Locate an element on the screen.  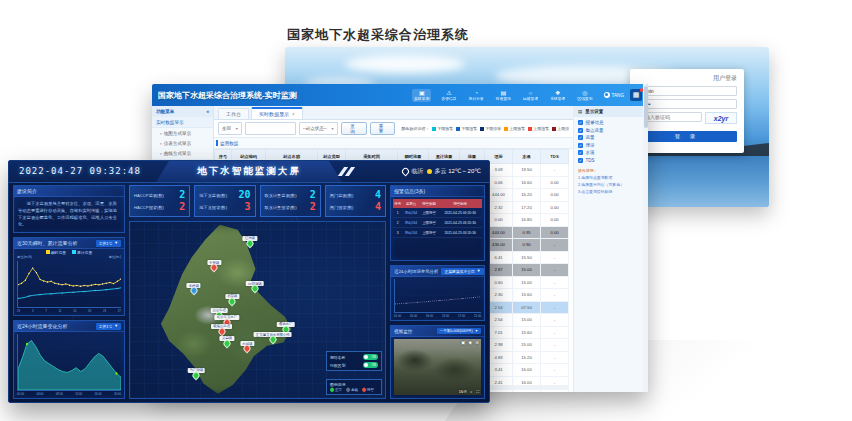
nav-item-7: ◎区域查询 is located at coordinates (584, 96).